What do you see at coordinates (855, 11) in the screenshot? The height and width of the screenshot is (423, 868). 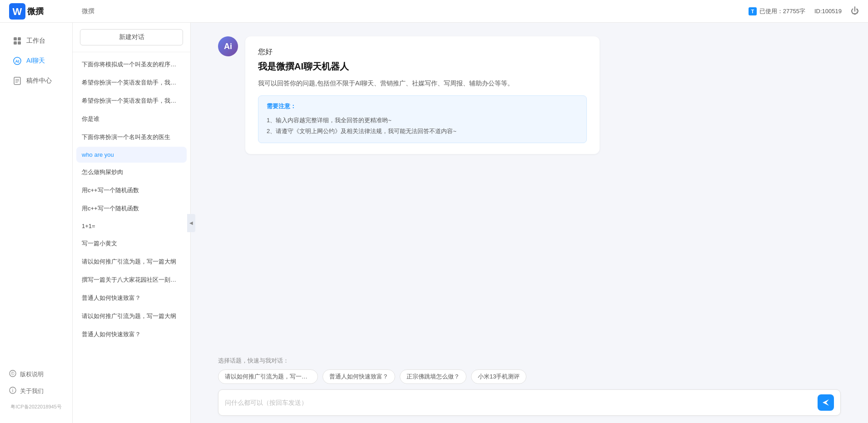 I see `logout-button: ⏻` at bounding box center [855, 11].